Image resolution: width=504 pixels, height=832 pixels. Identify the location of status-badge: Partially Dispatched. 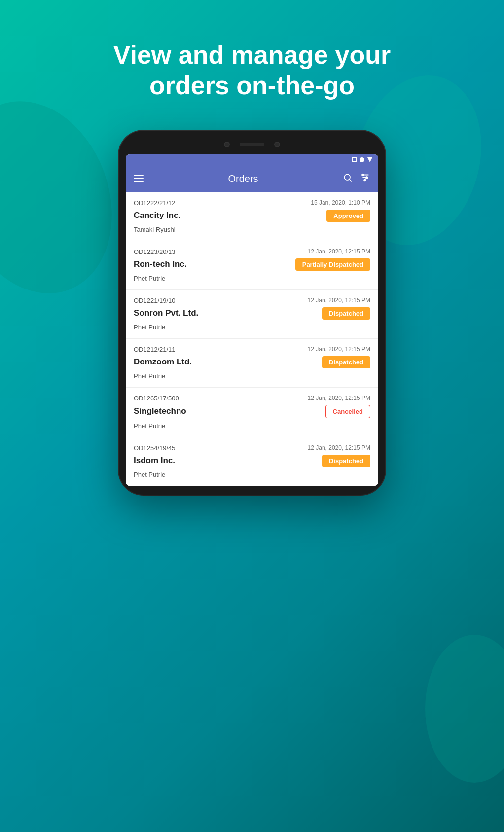
(333, 264).